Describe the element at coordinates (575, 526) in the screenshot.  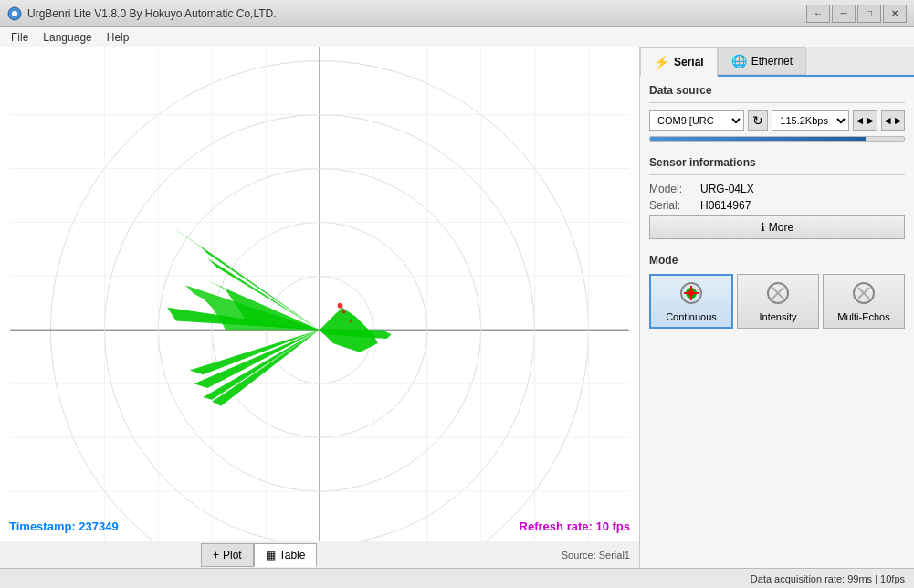
I see `refresh-rate-label: Refresh rate: 10 fps` at that location.